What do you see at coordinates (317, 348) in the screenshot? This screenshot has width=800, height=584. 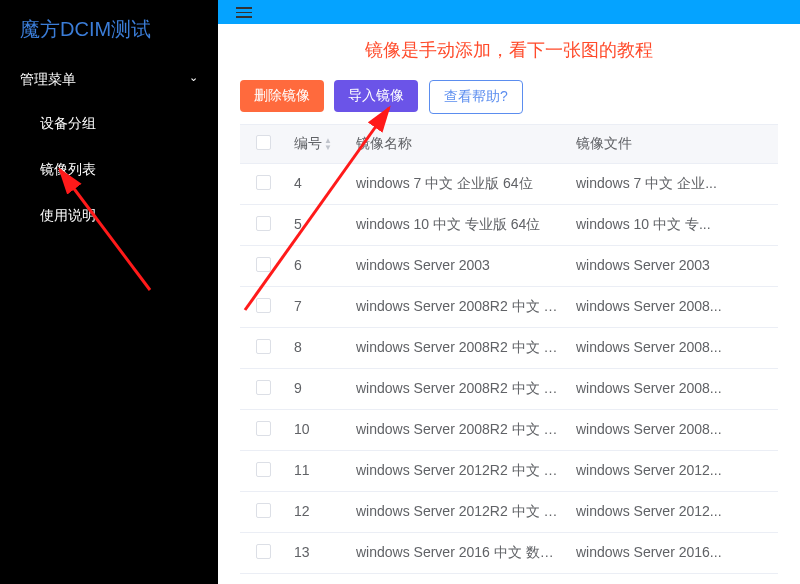 I see `cell-id: 8` at bounding box center [317, 348].